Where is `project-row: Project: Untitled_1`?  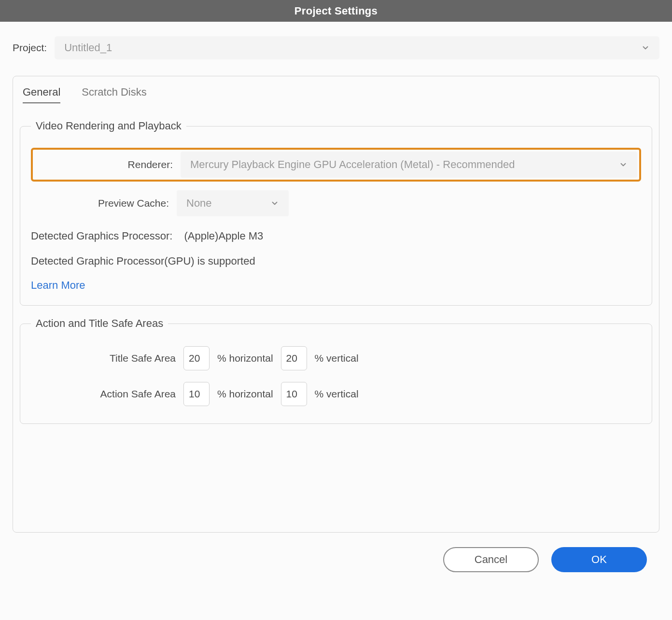 project-row: Project: Untitled_1 is located at coordinates (336, 48).